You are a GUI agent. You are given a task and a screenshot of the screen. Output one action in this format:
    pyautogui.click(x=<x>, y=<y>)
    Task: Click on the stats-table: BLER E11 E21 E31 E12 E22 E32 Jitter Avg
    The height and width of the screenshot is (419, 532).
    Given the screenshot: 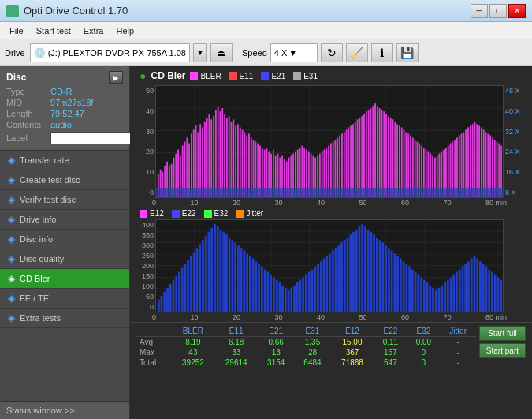 What is the action you would take?
    pyautogui.click(x=306, y=347)
    